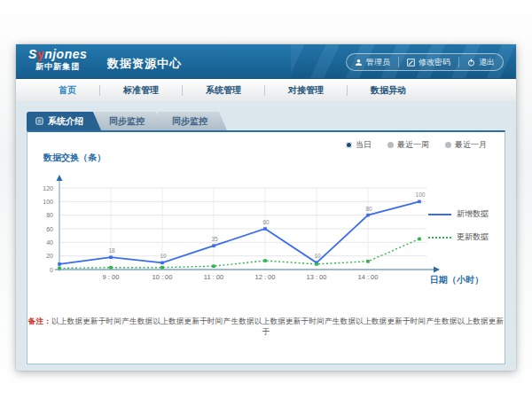 The height and width of the screenshot is (399, 532). Describe the element at coordinates (48, 202) in the screenshot. I see `y-tick-label: 100` at that location.